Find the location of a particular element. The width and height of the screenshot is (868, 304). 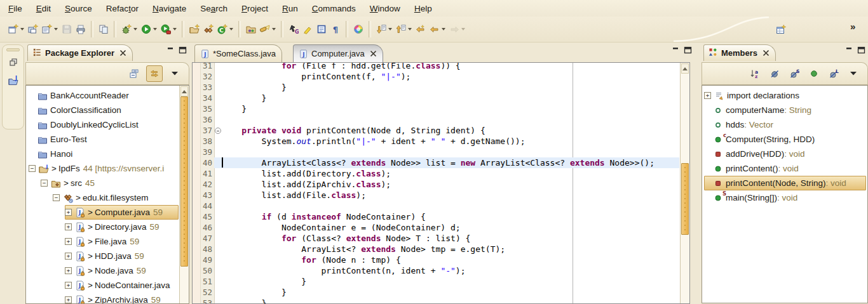

link-with-editor-button is located at coordinates (154, 74).